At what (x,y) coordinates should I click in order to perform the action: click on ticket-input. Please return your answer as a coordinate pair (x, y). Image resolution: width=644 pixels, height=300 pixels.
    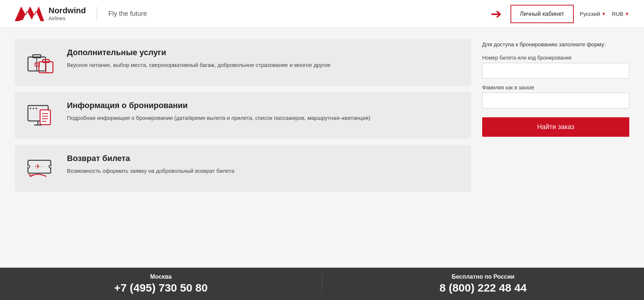
    Looking at the image, I should click on (556, 71).